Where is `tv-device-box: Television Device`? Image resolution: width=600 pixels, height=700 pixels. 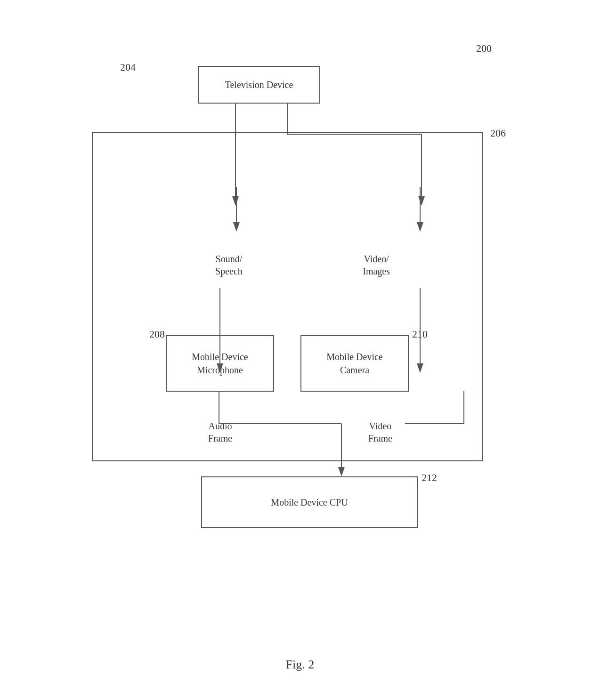
tv-device-box: Television Device is located at coordinates (259, 85).